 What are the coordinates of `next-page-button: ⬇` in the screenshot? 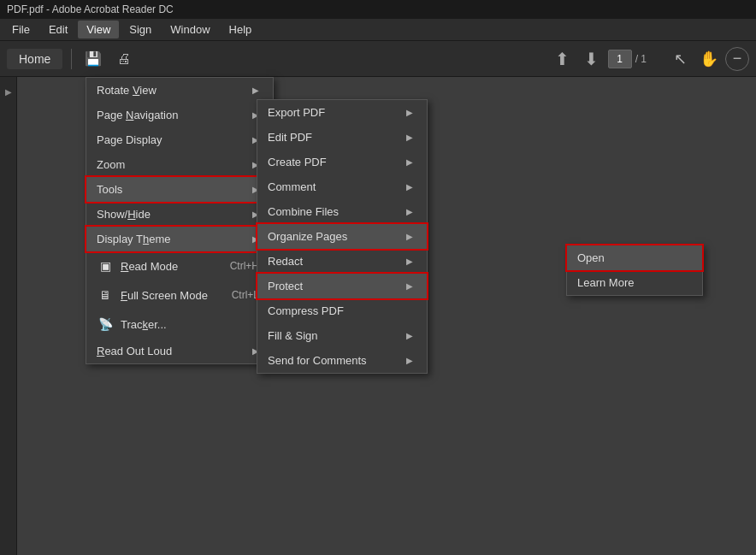 It's located at (592, 59).